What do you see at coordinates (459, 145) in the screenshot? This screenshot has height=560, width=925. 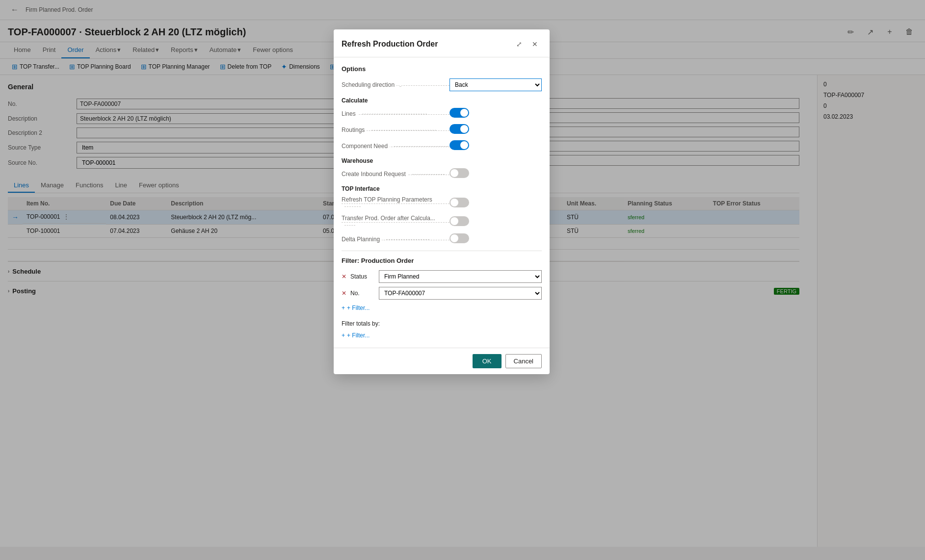 I see `component-need-toggle` at bounding box center [459, 145].